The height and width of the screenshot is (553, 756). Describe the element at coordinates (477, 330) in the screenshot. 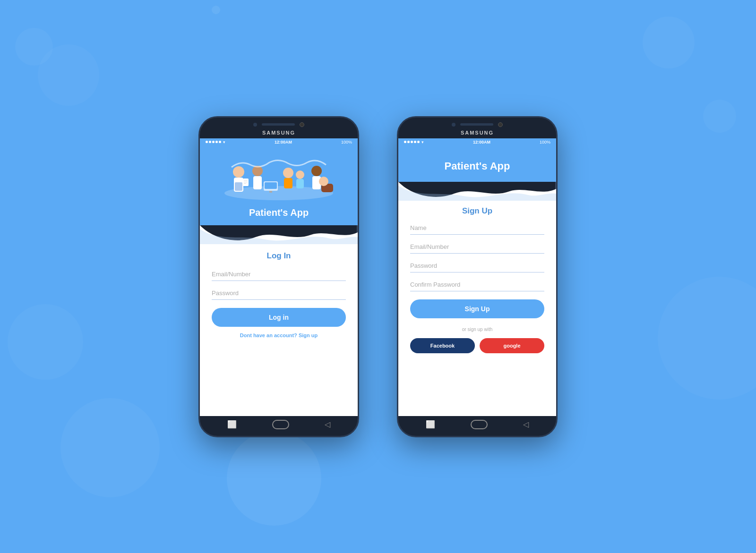

I see `or-text-signup: or sign up with` at that location.